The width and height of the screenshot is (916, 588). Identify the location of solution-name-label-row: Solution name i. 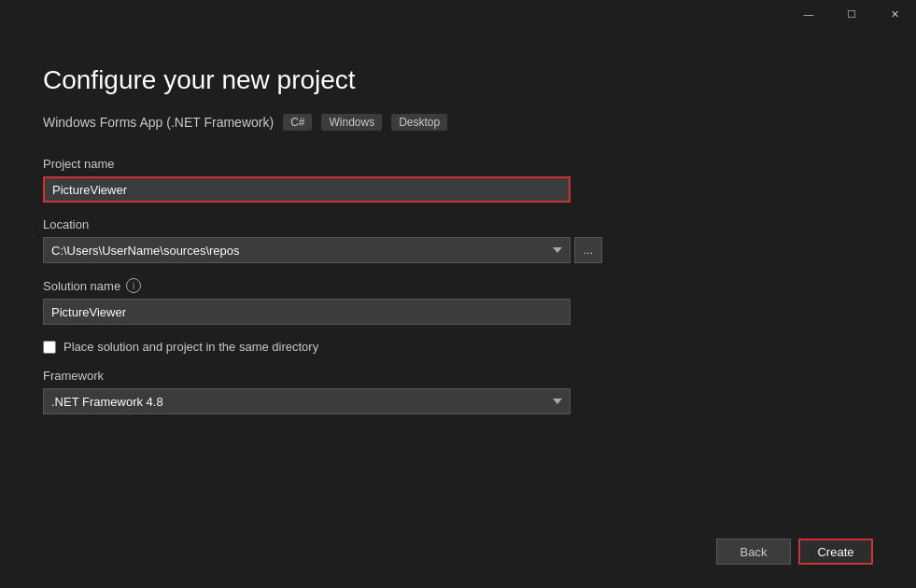
(458, 286).